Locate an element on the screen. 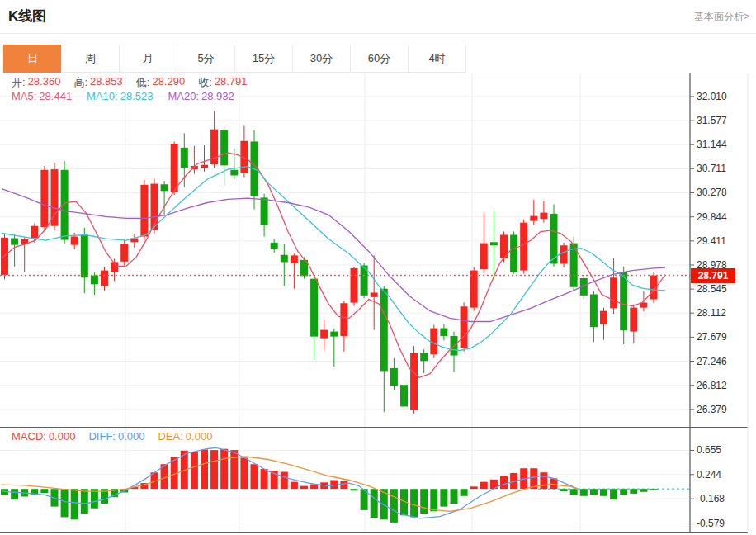 This screenshot has width=756, height=535. tab-15min: 15分 is located at coordinates (264, 59).